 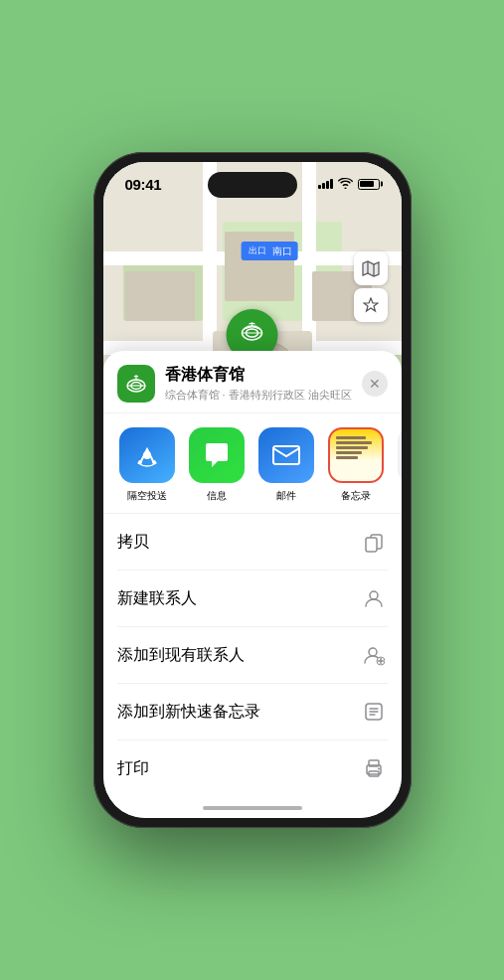 What do you see at coordinates (369, 185) in the screenshot?
I see `battery-icon` at bounding box center [369, 185].